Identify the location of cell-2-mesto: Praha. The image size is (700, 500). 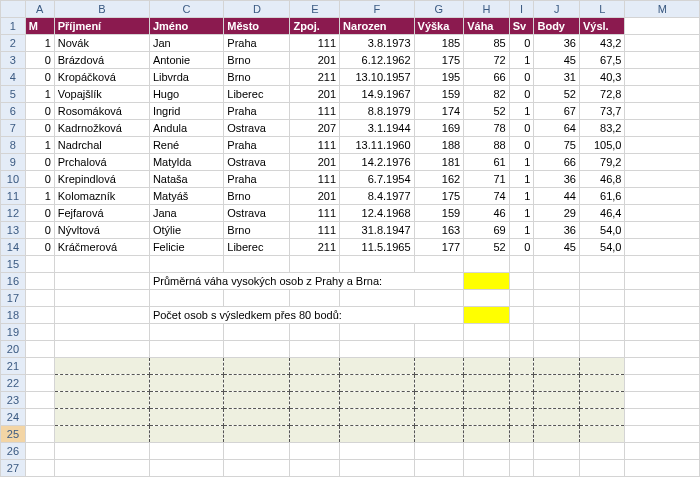
(257, 44).